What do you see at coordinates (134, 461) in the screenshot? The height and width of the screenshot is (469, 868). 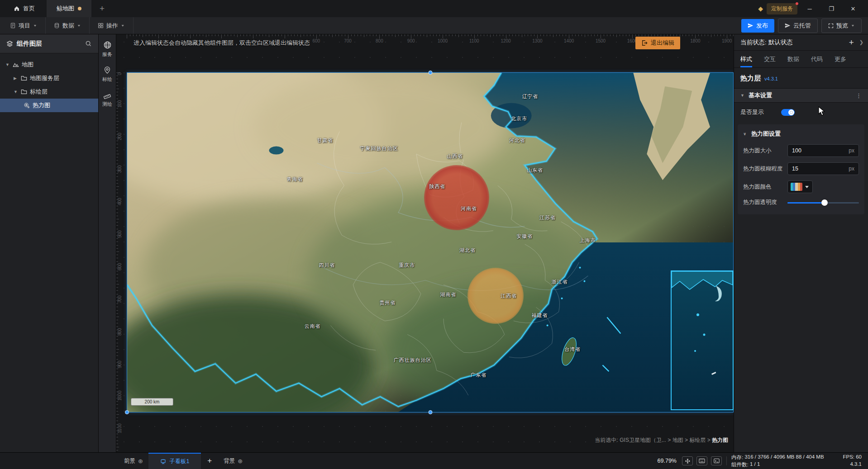 I see `foreground-button: 前景 ⊕` at bounding box center [134, 461].